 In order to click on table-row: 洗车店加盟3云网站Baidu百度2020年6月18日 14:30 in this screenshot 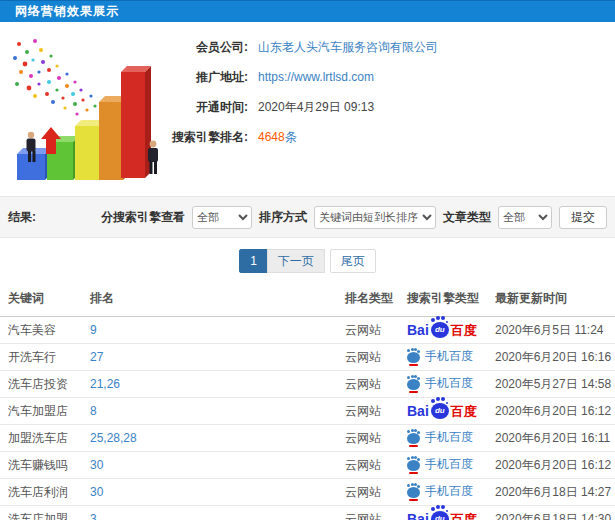, I will do `click(308, 513)`.